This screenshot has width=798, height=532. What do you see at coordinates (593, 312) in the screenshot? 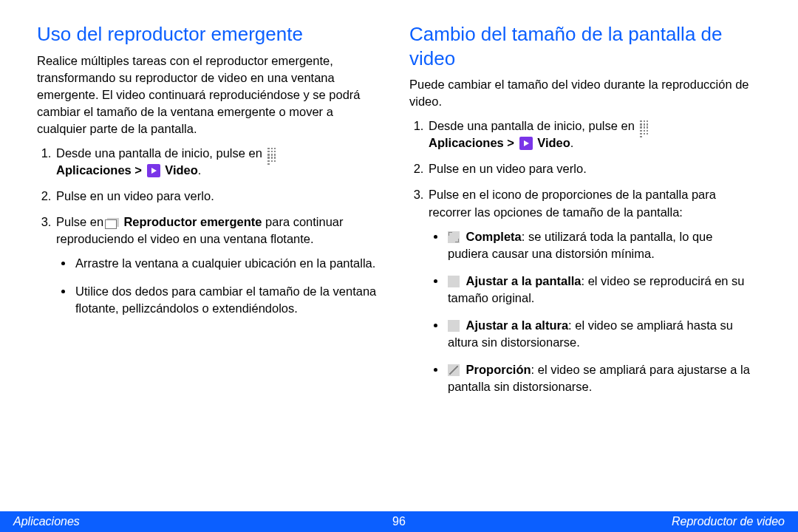
I see `aspect-options: Completa: se utilizará toda la pantalla,…` at bounding box center [593, 312].